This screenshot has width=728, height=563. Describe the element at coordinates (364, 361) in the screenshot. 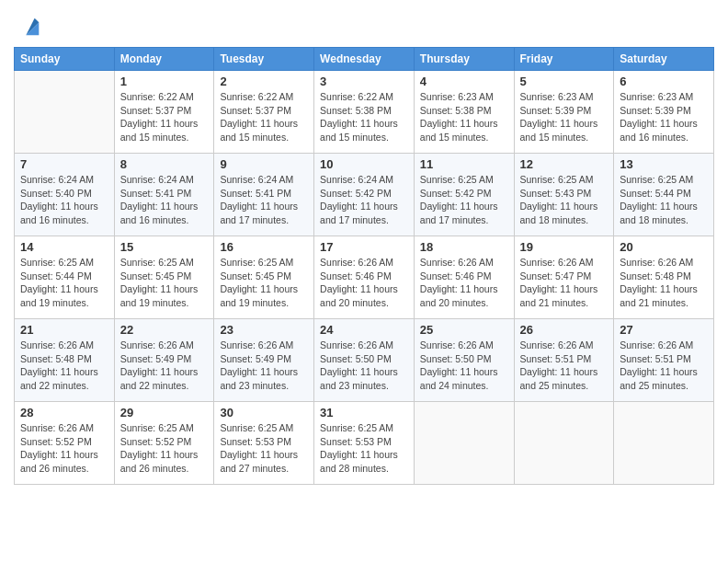

I see `week-row-4: 21Sunrise: 6:26 AMSunset: 5:48 PMDayligh…` at that location.